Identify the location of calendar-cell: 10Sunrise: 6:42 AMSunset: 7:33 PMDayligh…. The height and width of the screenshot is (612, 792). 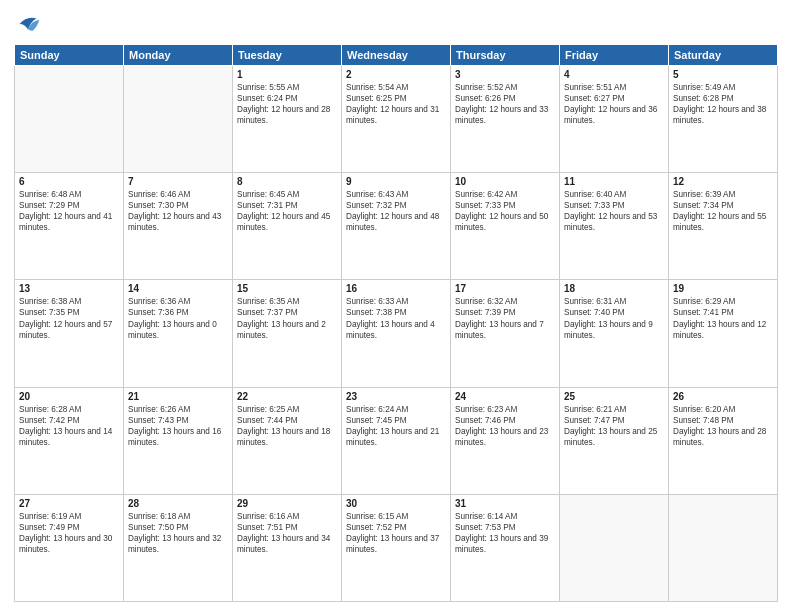
(506, 226).